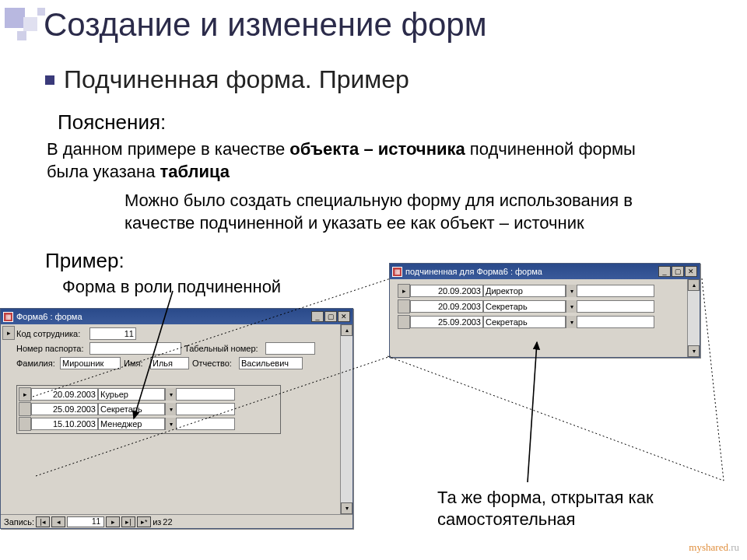 This screenshot has height=560, width=747. Describe the element at coordinates (223, 348) in the screenshot. I see `tabel-label: Табельный номер:` at that location.